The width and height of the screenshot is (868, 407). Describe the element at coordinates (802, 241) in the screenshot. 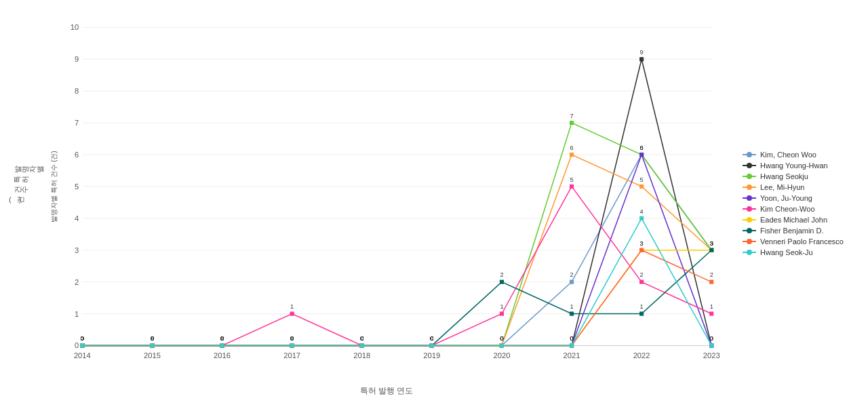

I see `legend-item: Venneri Paolo Francesco` at that location.